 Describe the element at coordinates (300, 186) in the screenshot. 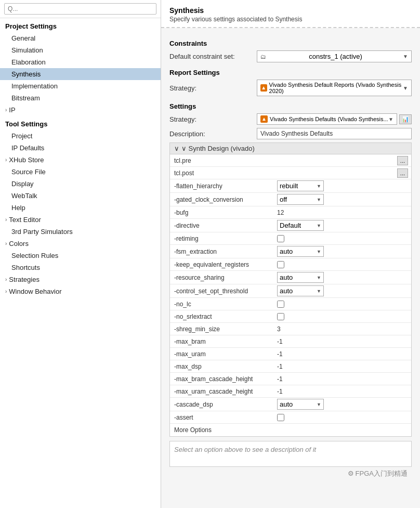

I see `value-dropdown: rebuilt▼` at that location.